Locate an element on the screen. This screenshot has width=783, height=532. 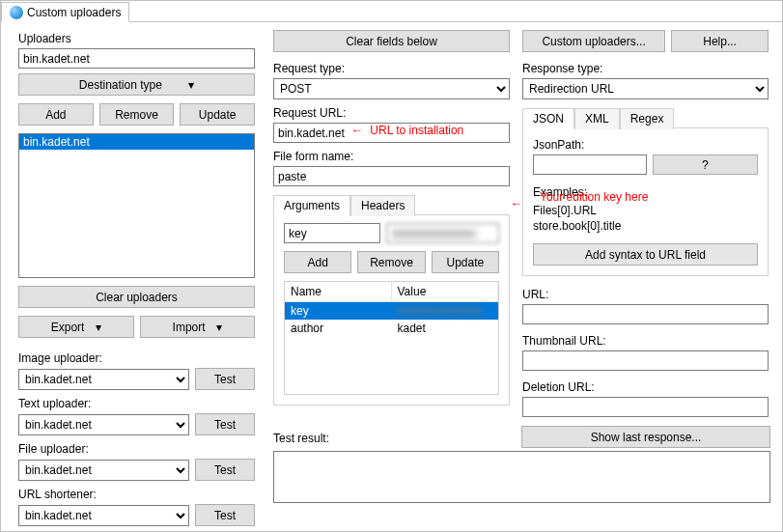
clear-fields-button: Clear fields below is located at coordinates (392, 41).